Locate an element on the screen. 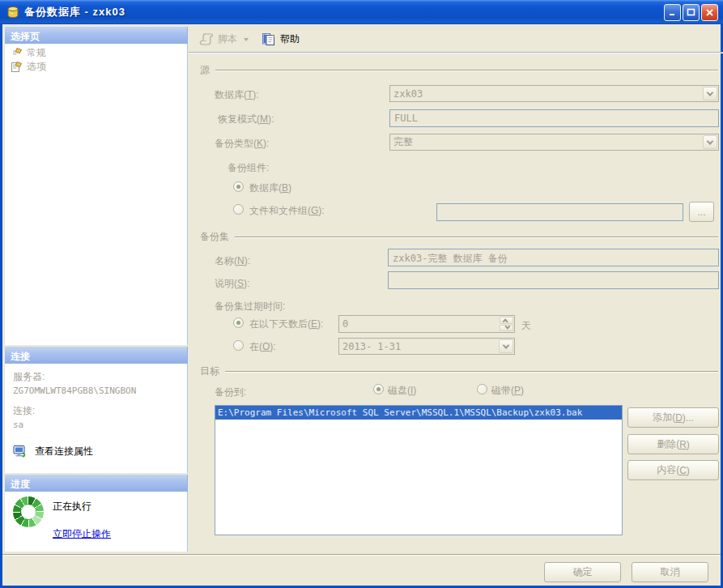 This screenshot has height=588, width=723. select-page-header: 选择页 is located at coordinates (96, 36).